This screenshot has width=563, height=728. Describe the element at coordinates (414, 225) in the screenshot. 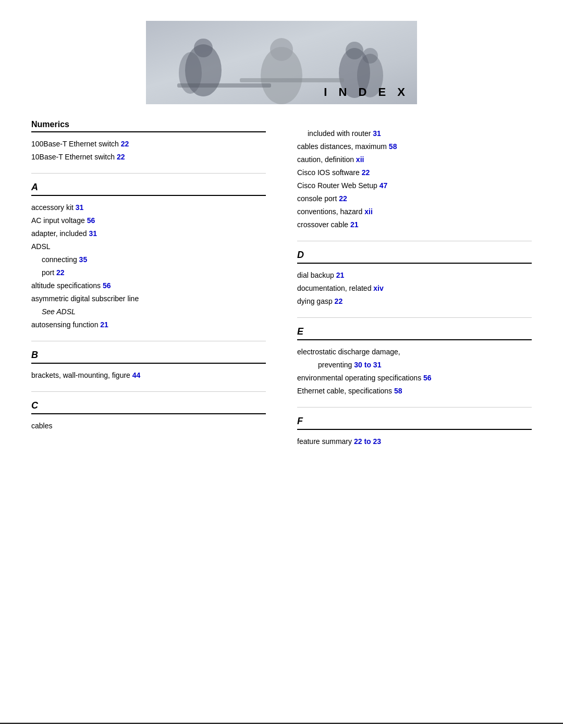

I see `list-item: crossover cable 21` at that location.